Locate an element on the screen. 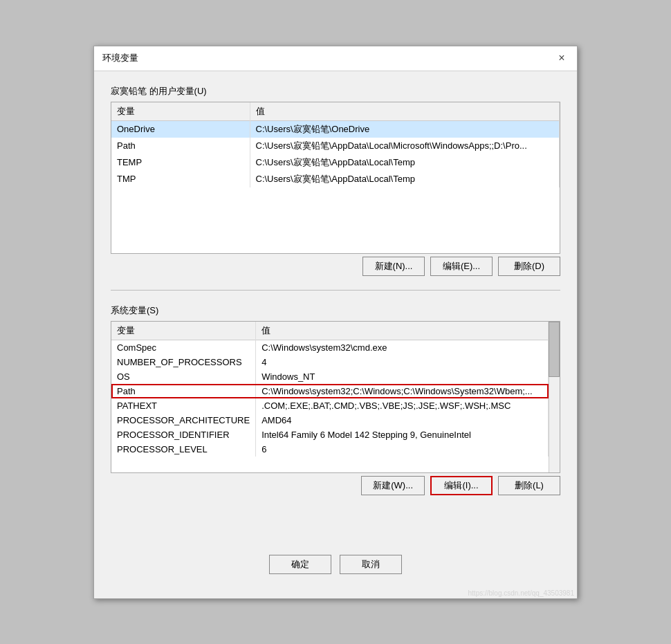  table-row: PROCESSOR_IDENTIFIERIntel64 Family 6 Mod… is located at coordinates (330, 434).